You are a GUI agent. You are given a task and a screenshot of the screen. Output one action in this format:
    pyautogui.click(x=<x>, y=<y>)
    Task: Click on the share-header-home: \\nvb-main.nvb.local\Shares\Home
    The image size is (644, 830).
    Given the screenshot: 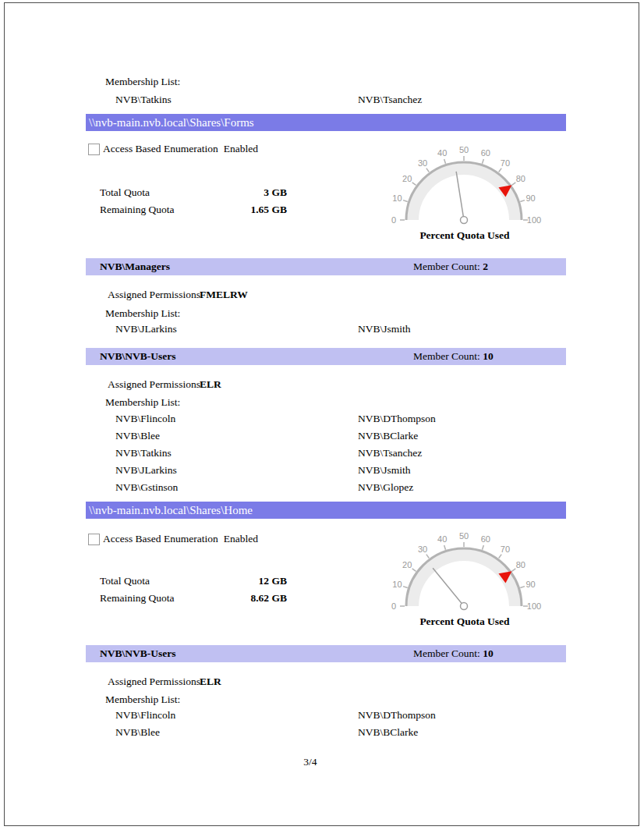 What is the action you would take?
    pyautogui.click(x=326, y=510)
    